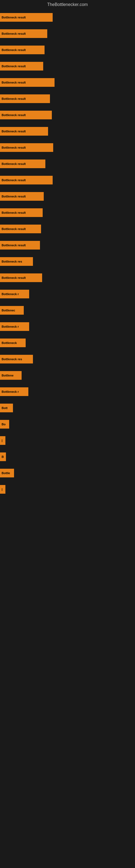  I want to click on bar-label-0: Bottleneck result, so click(13, 18).